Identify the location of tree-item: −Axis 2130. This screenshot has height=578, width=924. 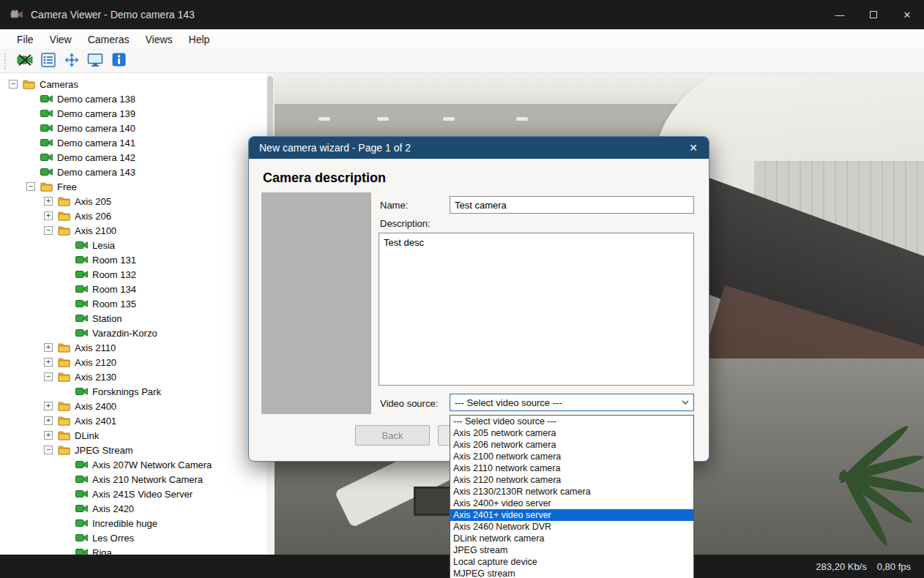
(137, 377).